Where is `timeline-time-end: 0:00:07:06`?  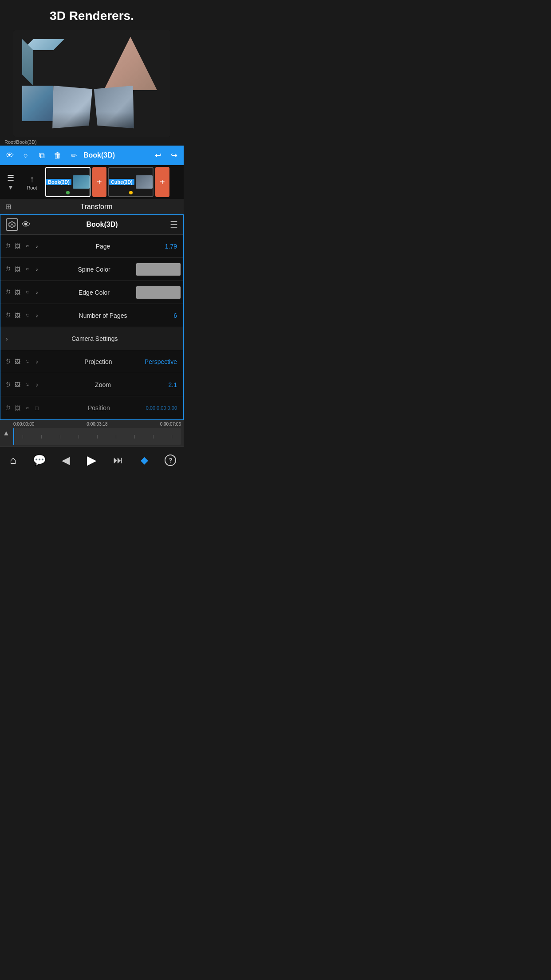 timeline-time-end: 0:00:07:06 is located at coordinates (170, 424).